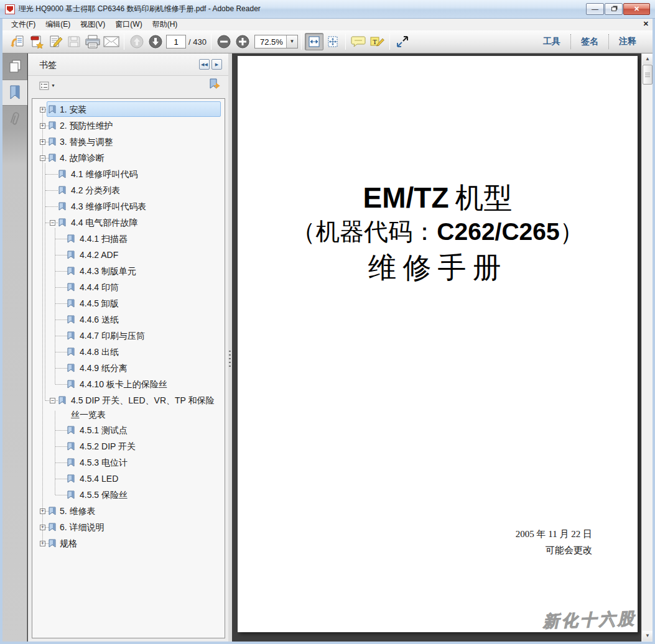 The image size is (655, 644). Describe the element at coordinates (128, 287) in the screenshot. I see `bookmark-item: 4.4.4 印筒` at that location.